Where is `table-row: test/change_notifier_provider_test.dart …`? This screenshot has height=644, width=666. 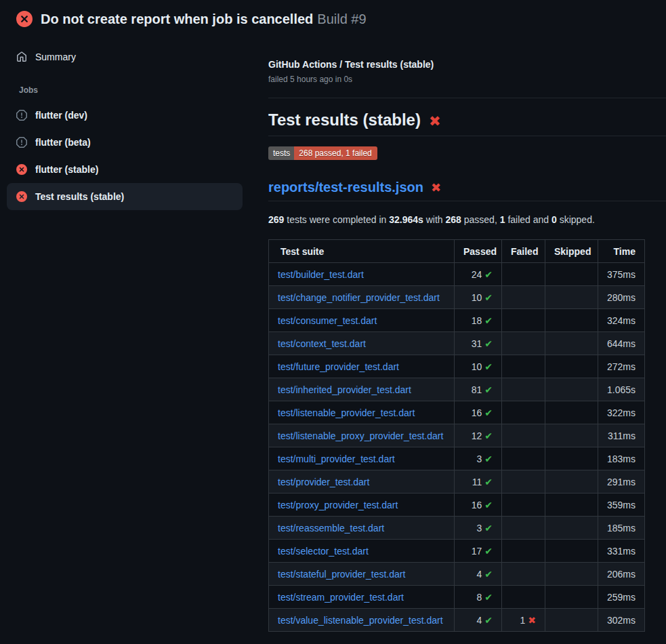 table-row: test/change_notifier_provider_test.dart … is located at coordinates (457, 298).